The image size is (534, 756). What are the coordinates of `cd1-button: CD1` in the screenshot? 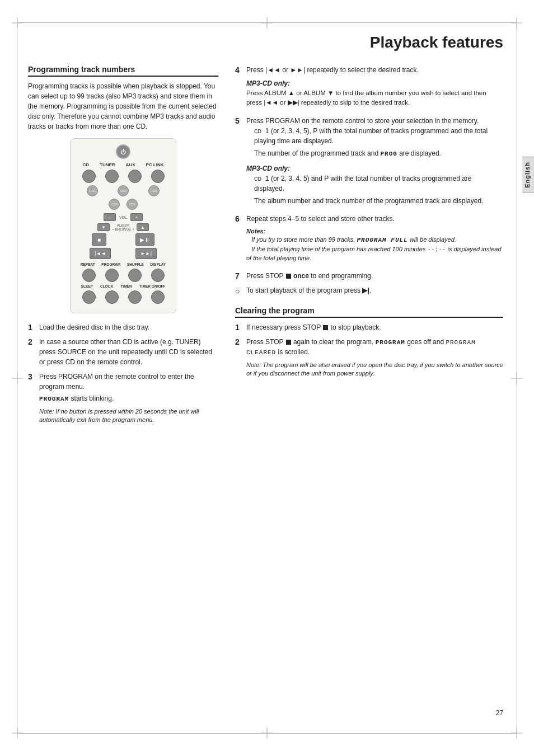 It's located at (92, 191).